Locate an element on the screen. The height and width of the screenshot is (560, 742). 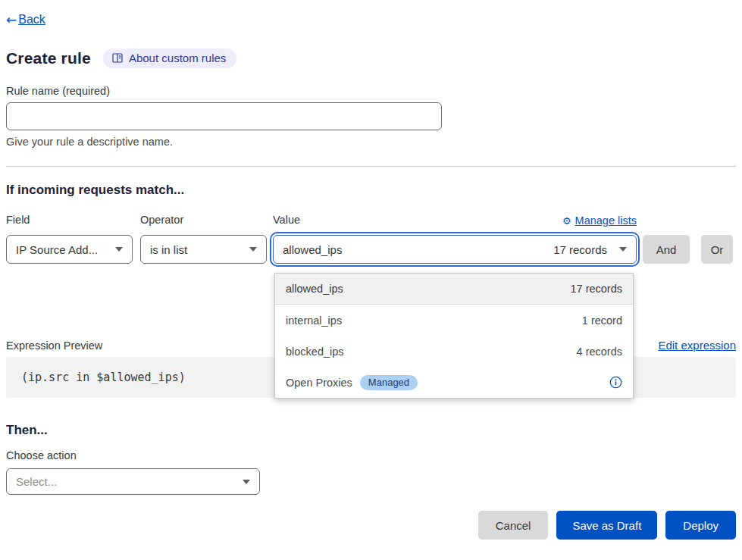
back-link-label: Back is located at coordinates (32, 20).